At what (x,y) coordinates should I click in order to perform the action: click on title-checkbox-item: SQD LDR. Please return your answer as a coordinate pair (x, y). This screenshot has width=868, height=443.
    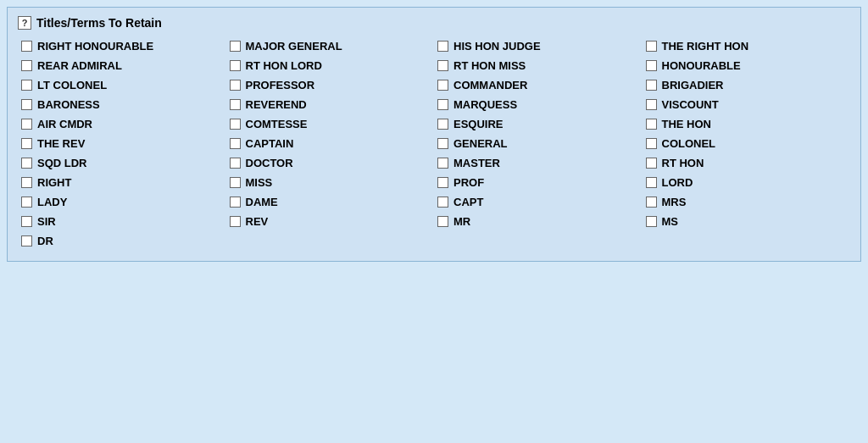
    Looking at the image, I should click on (122, 163).